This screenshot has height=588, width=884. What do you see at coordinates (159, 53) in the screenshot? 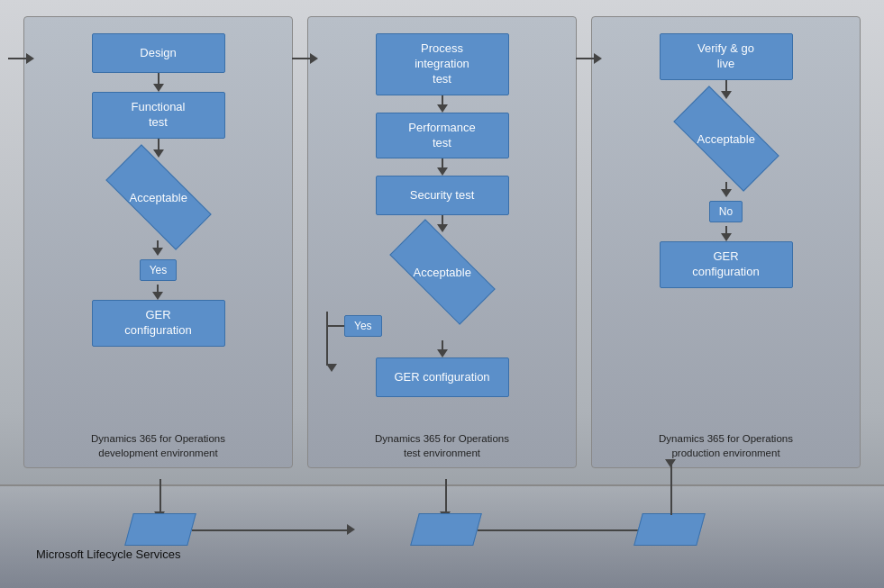
I see `design-box: Design` at bounding box center [159, 53].